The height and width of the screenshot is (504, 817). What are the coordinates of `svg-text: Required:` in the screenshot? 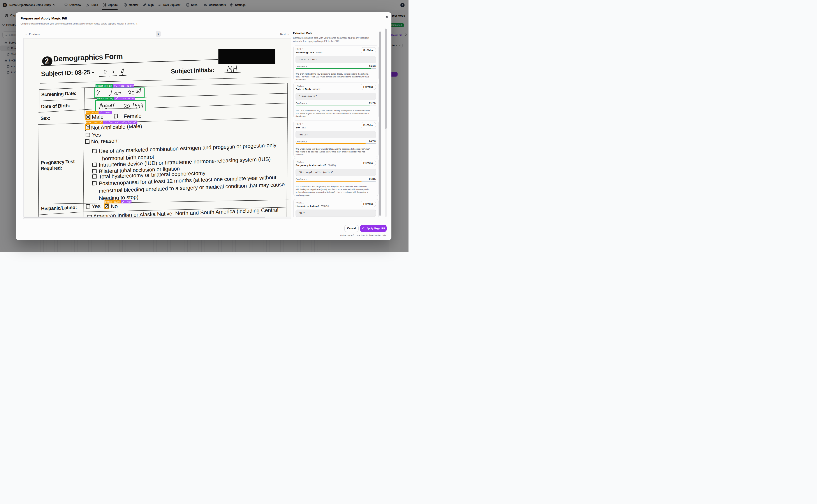 It's located at (51, 168).